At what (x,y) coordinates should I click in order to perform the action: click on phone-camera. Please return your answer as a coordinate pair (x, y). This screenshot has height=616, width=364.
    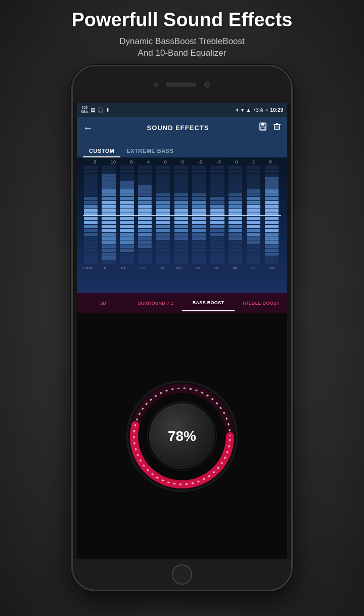
    Looking at the image, I should click on (207, 85).